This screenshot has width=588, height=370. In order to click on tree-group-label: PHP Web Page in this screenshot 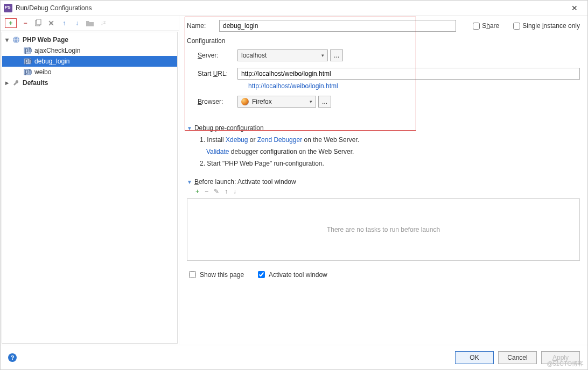, I will do `click(45, 40)`.